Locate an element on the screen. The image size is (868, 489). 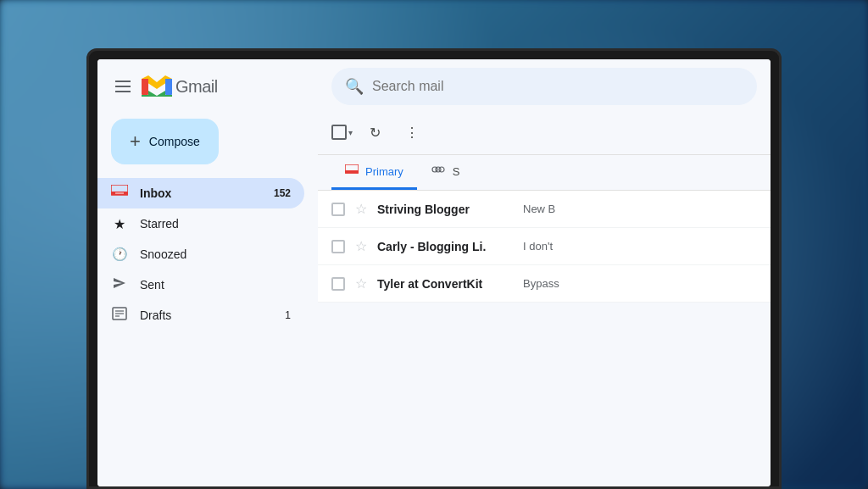
tabs-bar: Primary S is located at coordinates (544, 173).